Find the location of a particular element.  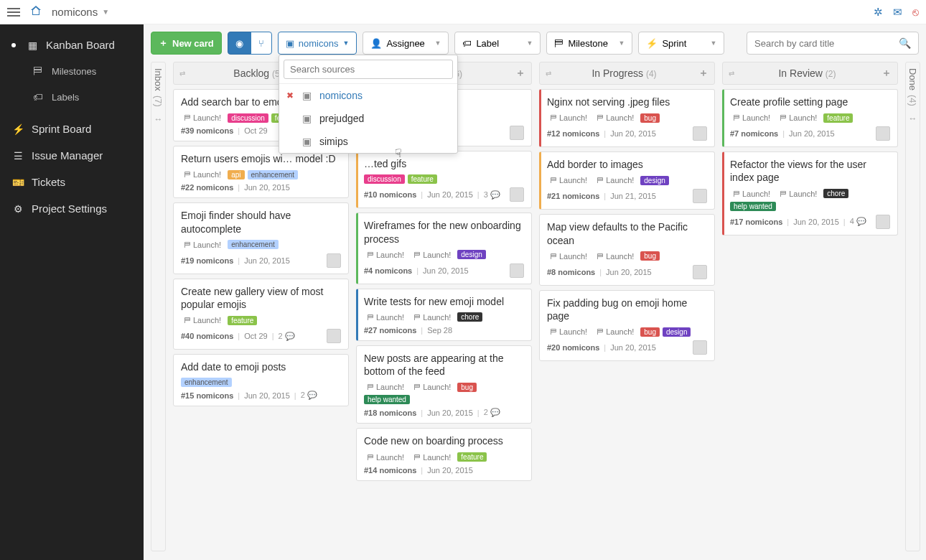

logout-icon: ⎋ is located at coordinates (916, 11).